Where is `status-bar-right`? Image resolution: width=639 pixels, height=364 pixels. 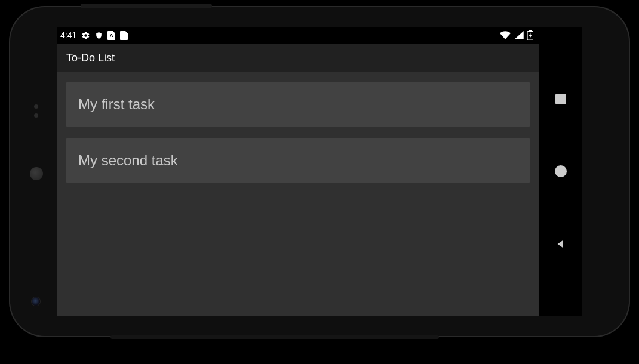 status-bar-right is located at coordinates (517, 35).